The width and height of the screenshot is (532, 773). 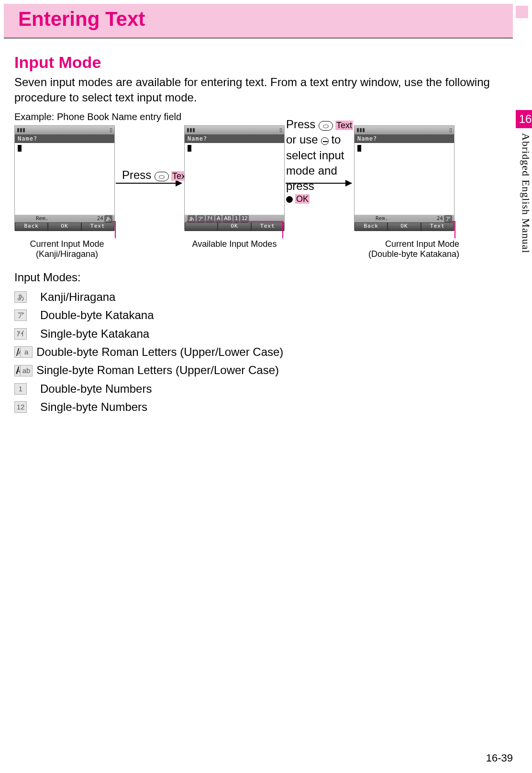 I want to click on mode-item: A / a Double-byte Roman Letters (Upper/L…, so click(x=261, y=352).